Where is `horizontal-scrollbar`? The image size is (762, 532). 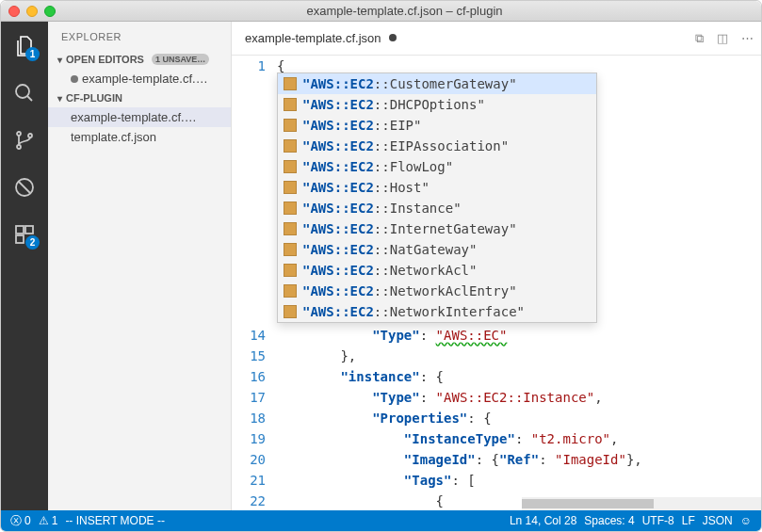
horizontal-scrollbar is located at coordinates (641, 504).